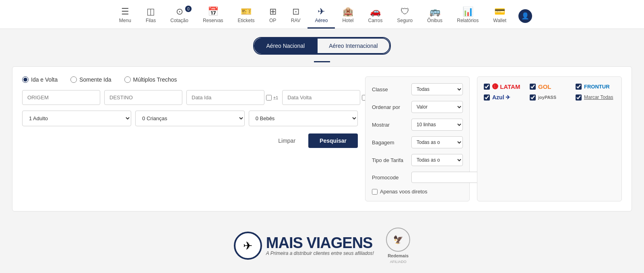  I want to click on nav-label-menu: Menu, so click(125, 21).